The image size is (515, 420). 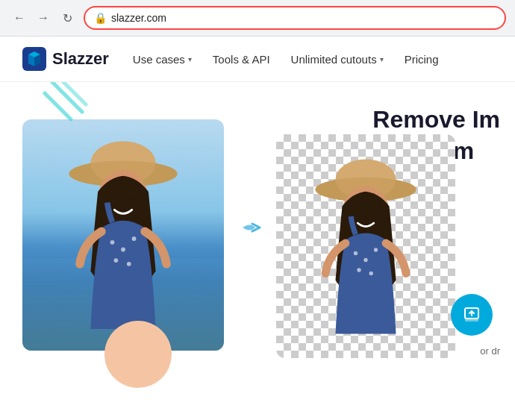 I want to click on nav-item-tools-api: Tools & API, so click(x=242, y=60).